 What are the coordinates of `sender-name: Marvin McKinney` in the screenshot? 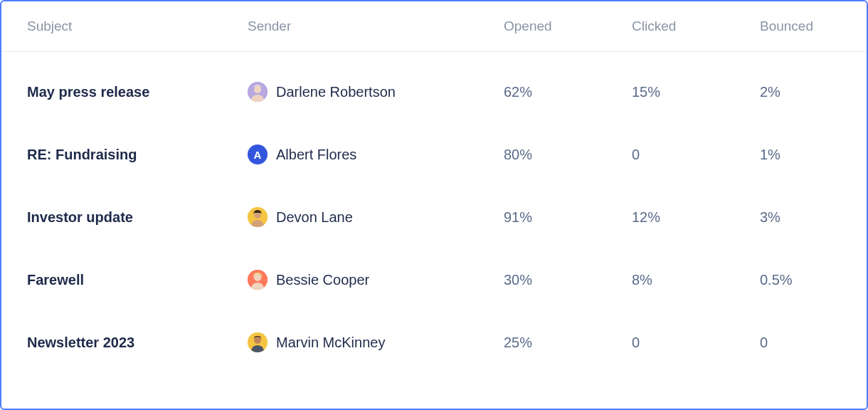 It's located at (330, 343).